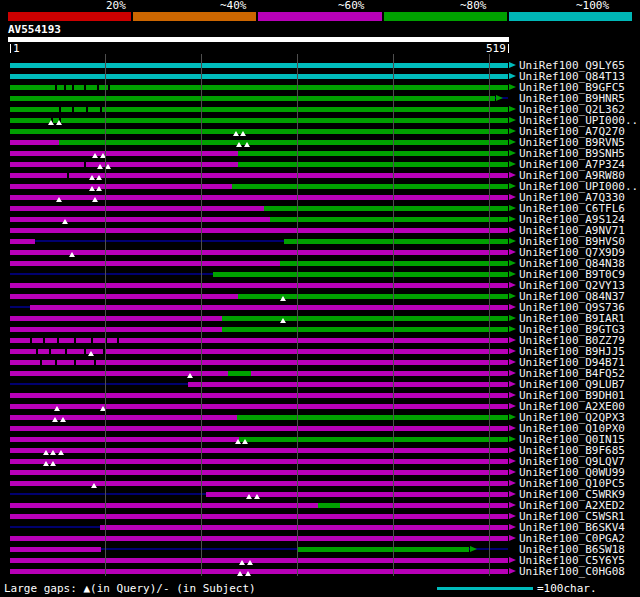 Image resolution: width=640 pixels, height=597 pixels. Describe the element at coordinates (258, 40) in the screenshot. I see `query-bar` at that location.